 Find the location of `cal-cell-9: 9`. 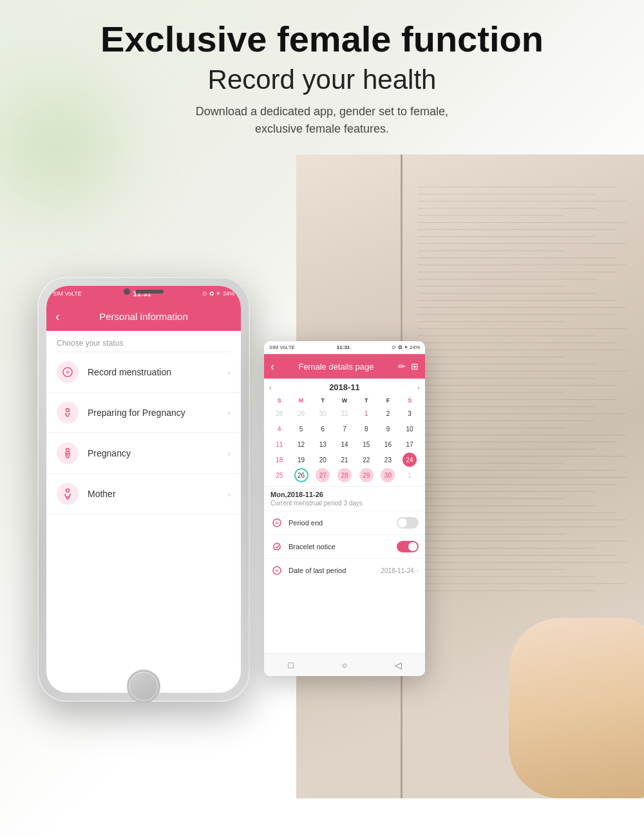

cal-cell-9: 9 is located at coordinates (388, 429).